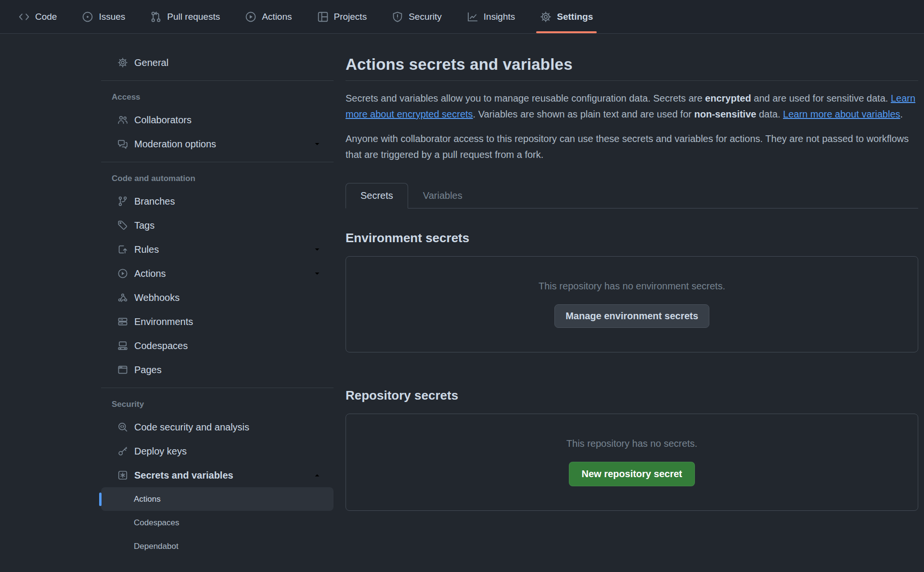  I want to click on repository-secrets-empty-box: This repository has no secrets. New repo…, so click(632, 462).